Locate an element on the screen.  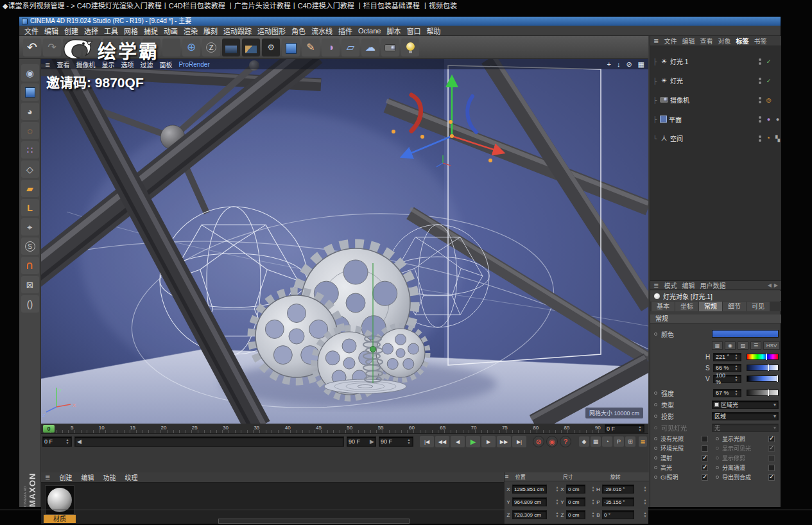
transport-button: ◀ is located at coordinates (458, 442).